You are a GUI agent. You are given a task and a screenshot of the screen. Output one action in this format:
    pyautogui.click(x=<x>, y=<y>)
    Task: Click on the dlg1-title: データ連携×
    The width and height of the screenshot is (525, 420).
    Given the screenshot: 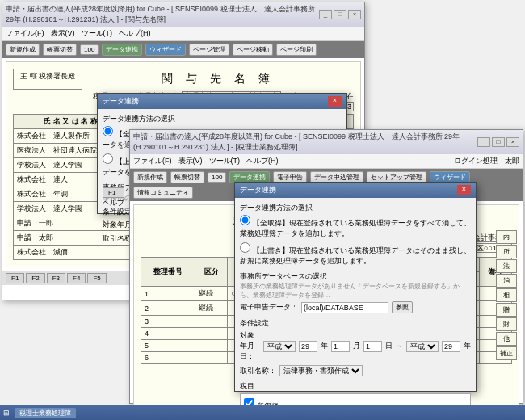 What is the action you would take?
    pyautogui.click(x=222, y=102)
    